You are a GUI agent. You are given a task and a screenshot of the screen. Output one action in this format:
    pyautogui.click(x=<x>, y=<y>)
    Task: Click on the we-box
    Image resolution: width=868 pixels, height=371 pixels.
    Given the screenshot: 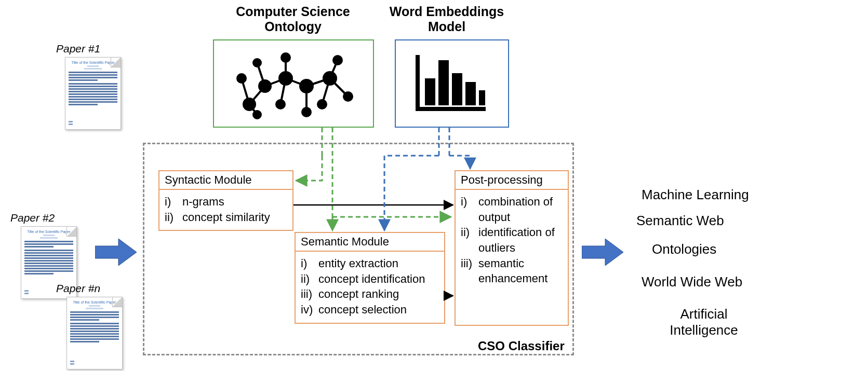 What is the action you would take?
    pyautogui.click(x=452, y=84)
    